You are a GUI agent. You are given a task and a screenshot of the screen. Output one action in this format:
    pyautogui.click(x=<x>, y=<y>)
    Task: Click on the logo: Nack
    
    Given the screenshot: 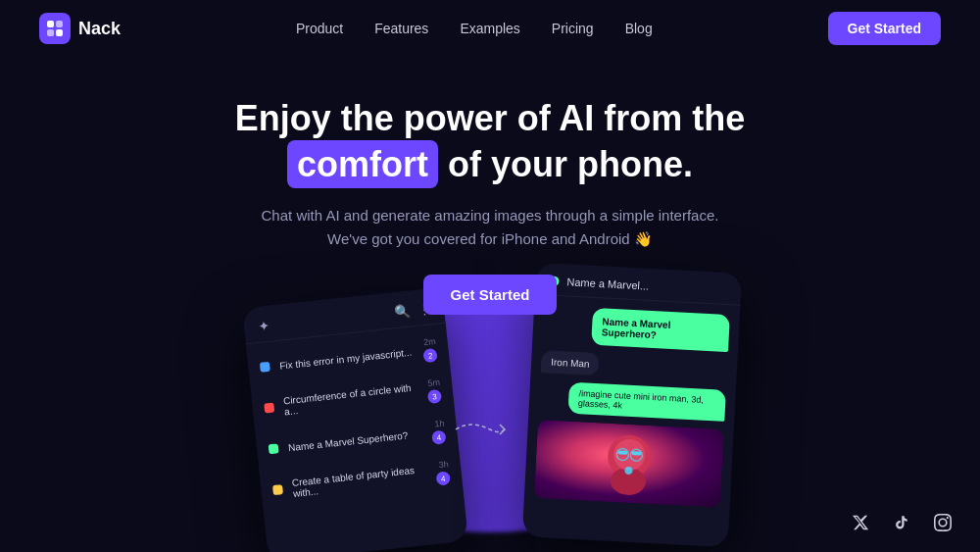 What is the action you would take?
    pyautogui.click(x=80, y=28)
    